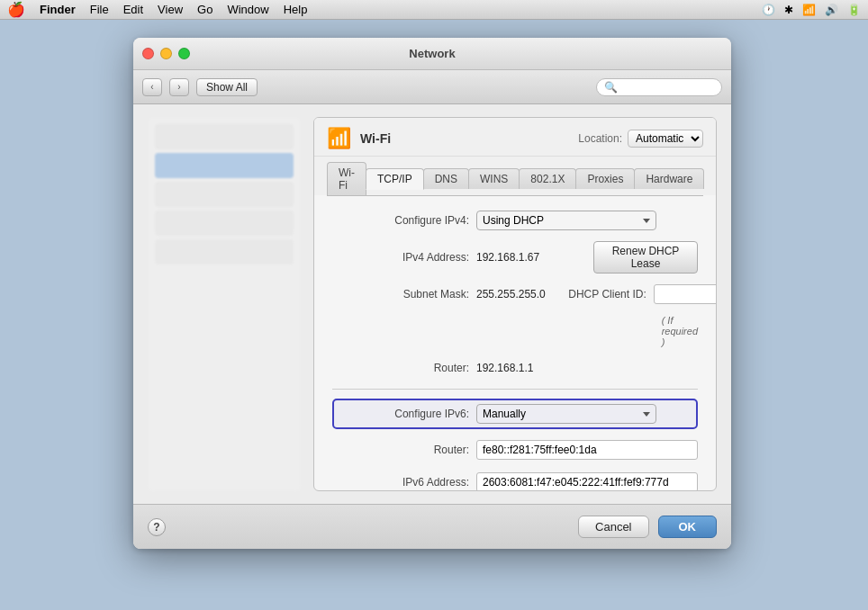 This screenshot has width=868, height=610. I want to click on configure-ipv6-select: Manually, so click(566, 414).